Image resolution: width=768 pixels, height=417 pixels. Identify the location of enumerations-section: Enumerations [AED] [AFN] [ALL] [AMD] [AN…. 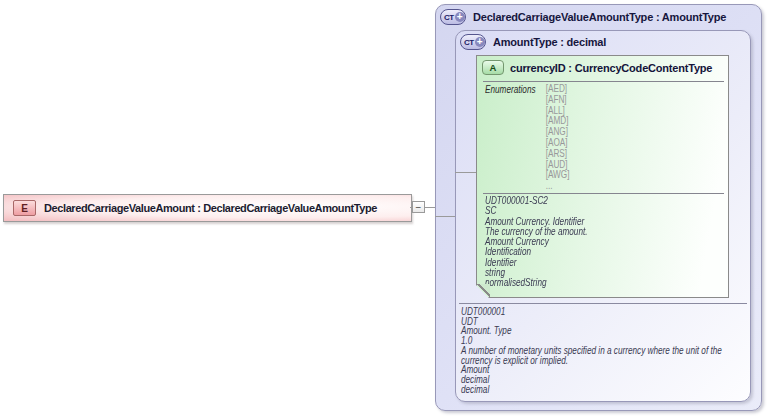
(528, 138).